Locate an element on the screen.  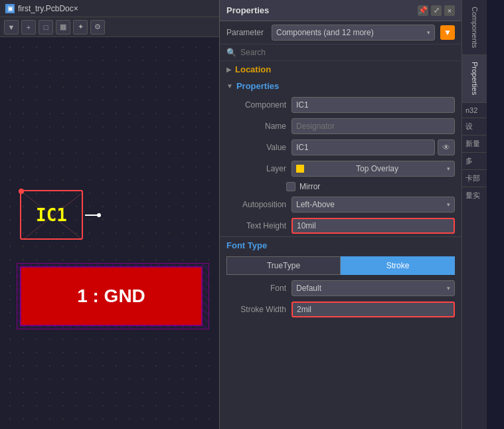
name-field-row: Name is located at coordinates (341, 126).